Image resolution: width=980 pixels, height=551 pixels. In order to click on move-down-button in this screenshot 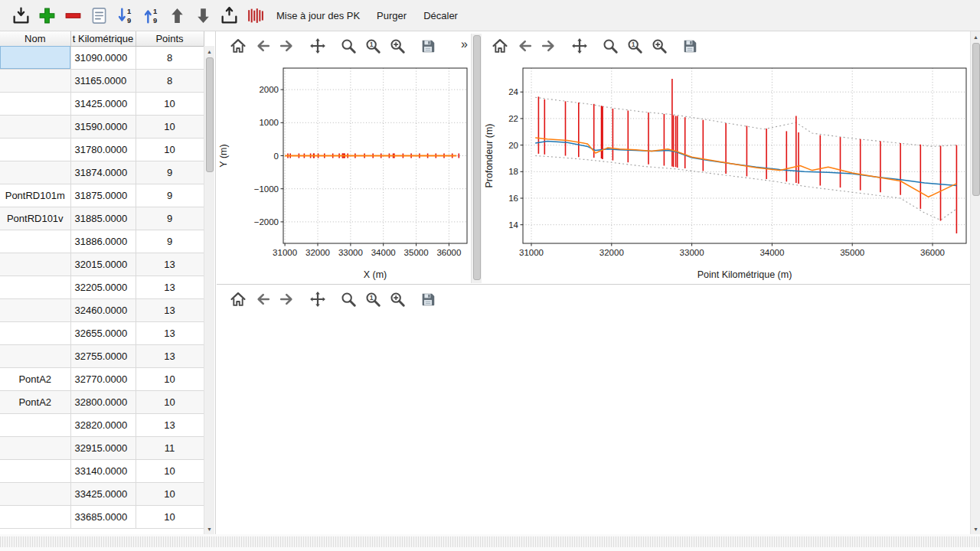, I will do `click(203, 15)`.